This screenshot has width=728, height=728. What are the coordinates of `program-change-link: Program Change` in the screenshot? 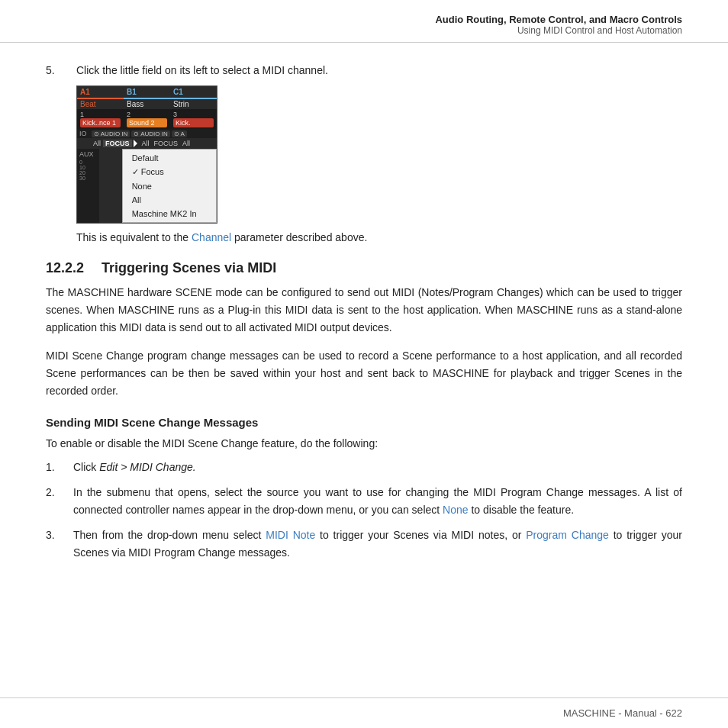 It's located at (568, 535).